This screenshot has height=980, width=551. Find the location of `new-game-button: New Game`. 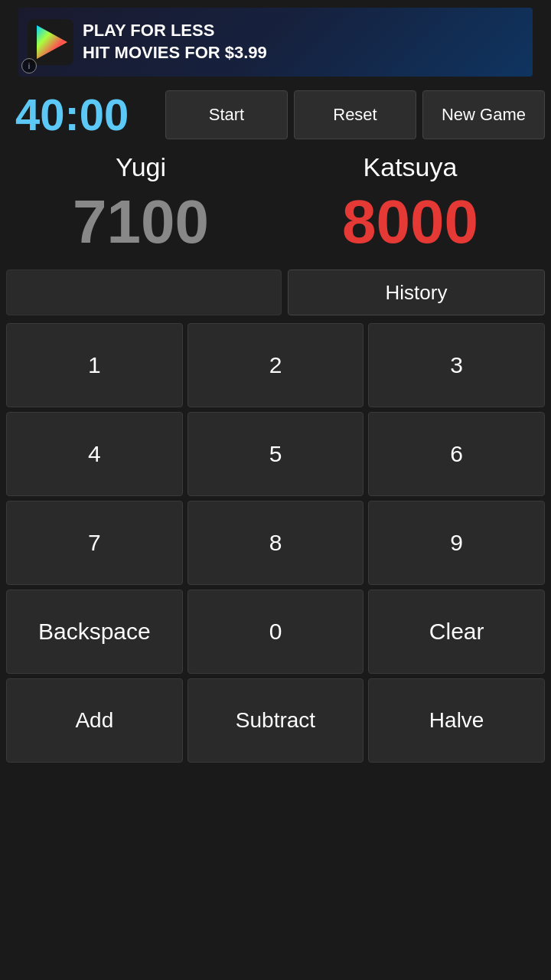

new-game-button: New Game is located at coordinates (484, 115).